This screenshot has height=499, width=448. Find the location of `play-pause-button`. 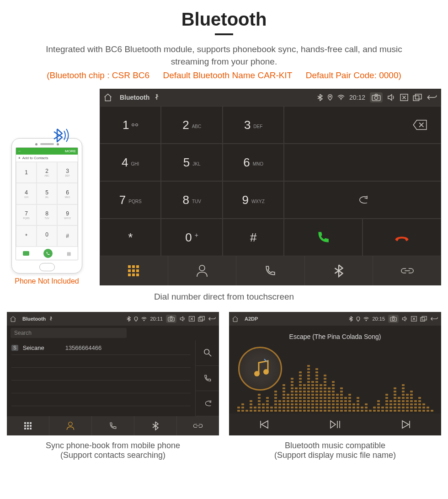

play-pause-button is located at coordinates (335, 424).